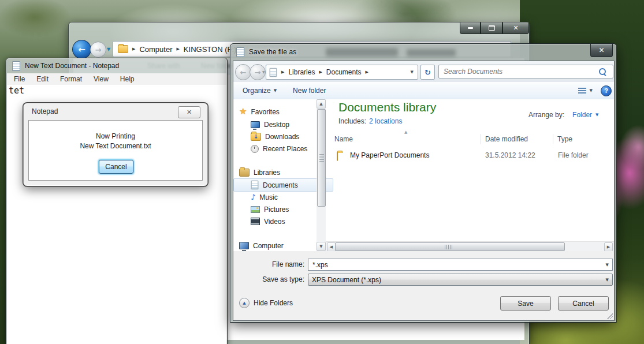  I want to click on notepad-menubar: File Edit Format View Help, so click(117, 80).